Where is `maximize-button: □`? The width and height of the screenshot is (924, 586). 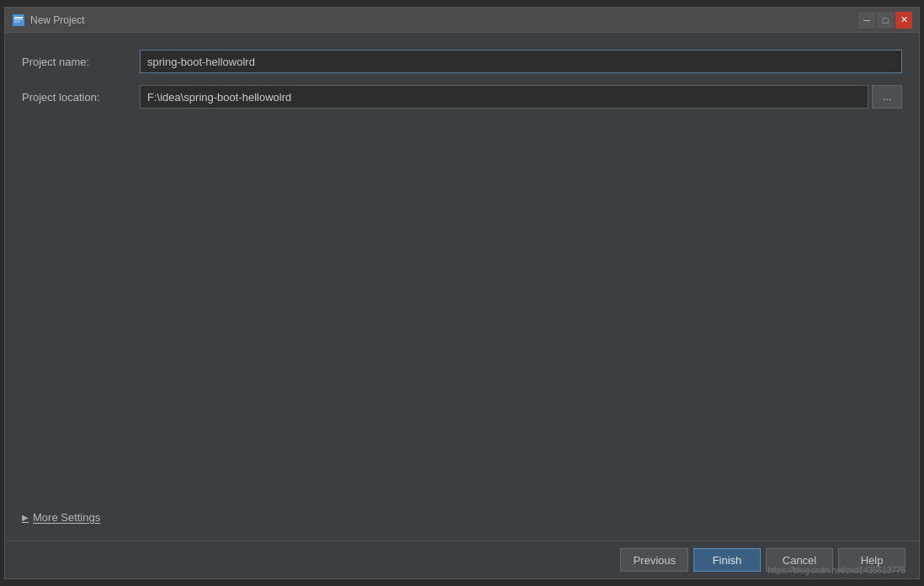 maximize-button: □ is located at coordinates (885, 20).